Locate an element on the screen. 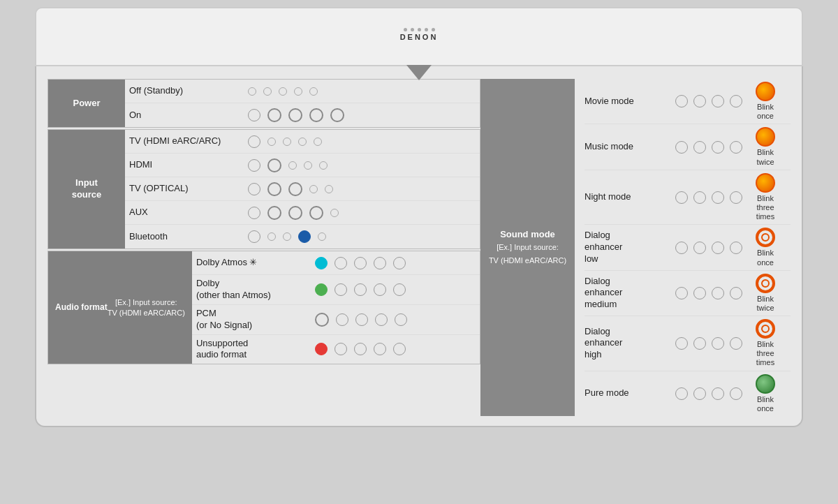  audio-format-label: Audio format[Ex.] Input source:TV (HDMI … is located at coordinates (120, 307).